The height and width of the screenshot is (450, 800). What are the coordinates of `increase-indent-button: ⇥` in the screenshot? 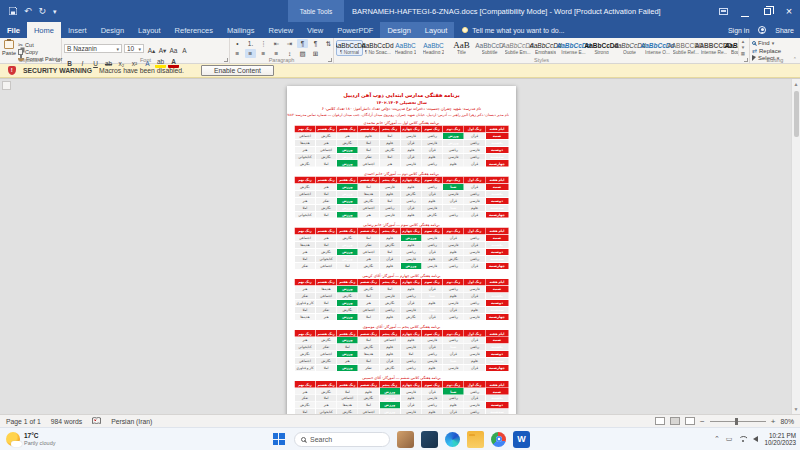 It's located at (290, 44).